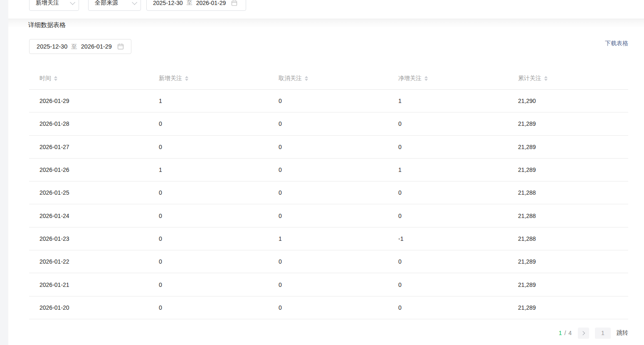 The height and width of the screenshot is (345, 644). I want to click on page-jump-input, so click(603, 333).